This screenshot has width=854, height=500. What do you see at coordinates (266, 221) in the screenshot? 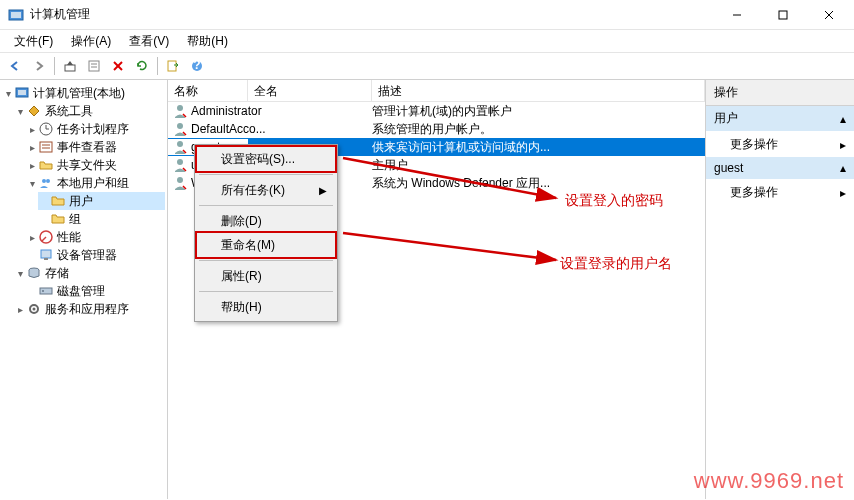
I see `ctx-delete: 删除(D)` at bounding box center [266, 221].